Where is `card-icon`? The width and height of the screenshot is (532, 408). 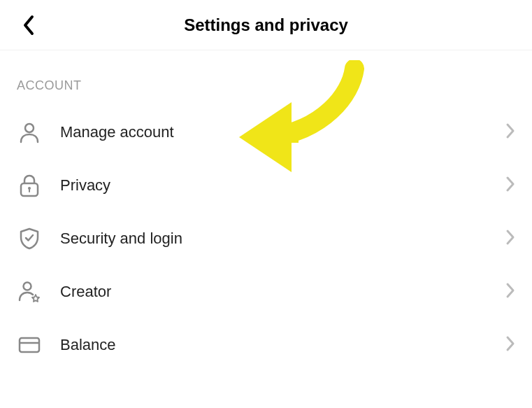
card-icon is located at coordinates (29, 345).